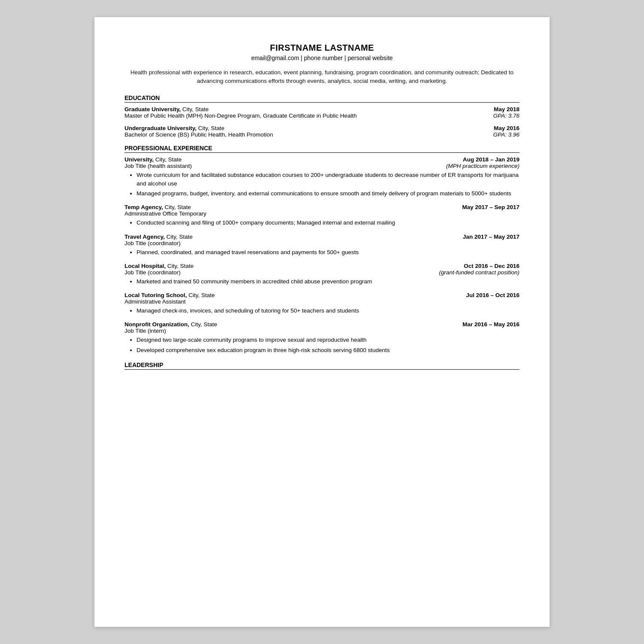 The image size is (644, 644). I want to click on bullet-list: Designed two large-scale community progr…, so click(328, 345).